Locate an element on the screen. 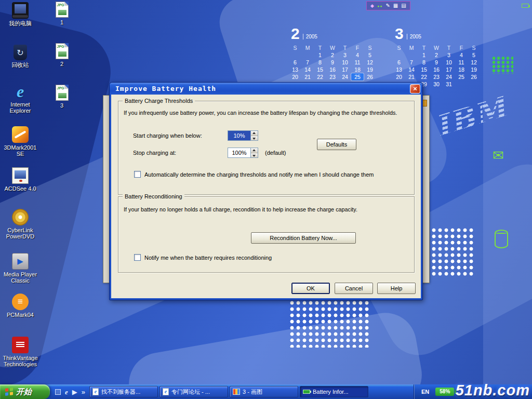 The height and width of the screenshot is (399, 532). dialog-titlebar: Improve Battery Health × is located at coordinates (266, 88).